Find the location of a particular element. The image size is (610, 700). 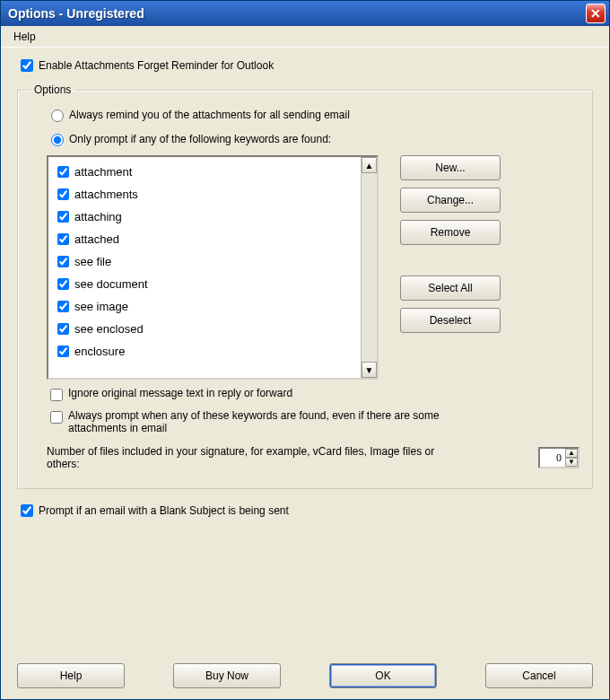

radio-keywords-row: Only prompt if any of the following keyw… is located at coordinates (313, 138).